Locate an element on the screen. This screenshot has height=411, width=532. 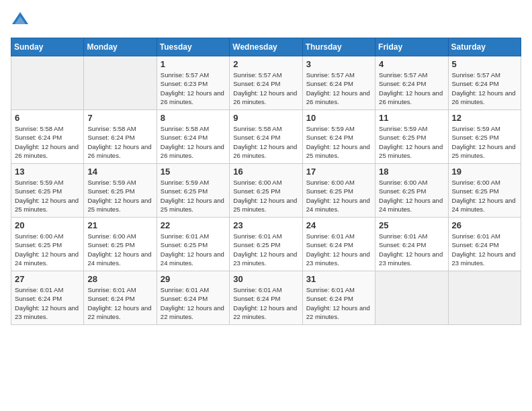
calendar-cell: 15 Sunrise: 5:59 AM Sunset: 6:25 PM Dayl… is located at coordinates (193, 191).